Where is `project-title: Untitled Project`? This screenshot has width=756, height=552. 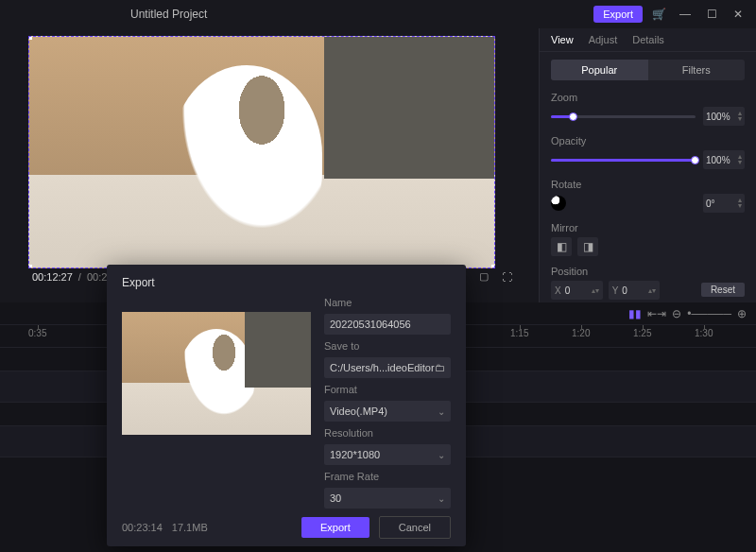 project-title: Untitled Project is located at coordinates (168, 14).